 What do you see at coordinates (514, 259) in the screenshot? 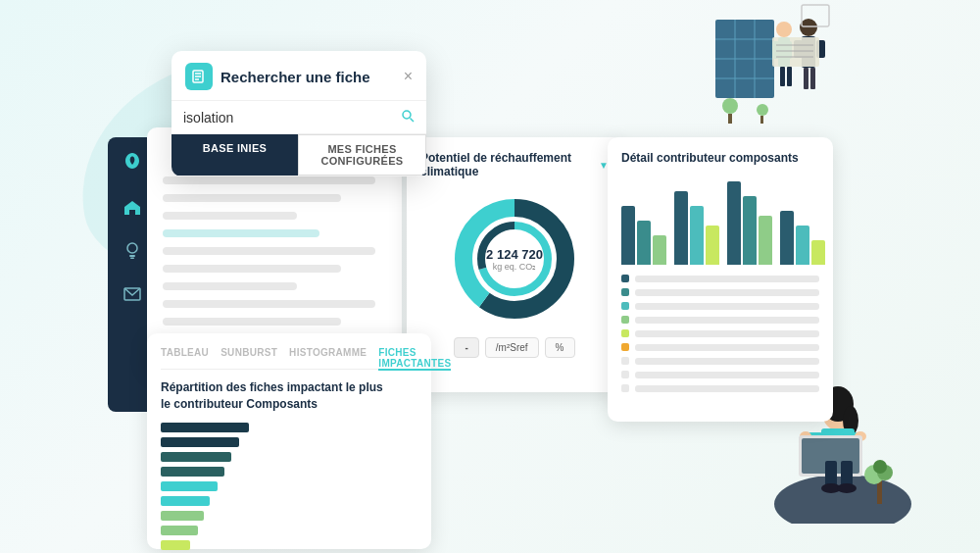
I see `donut-center: 2 124 720 kg eq. CO₂` at bounding box center [514, 259].